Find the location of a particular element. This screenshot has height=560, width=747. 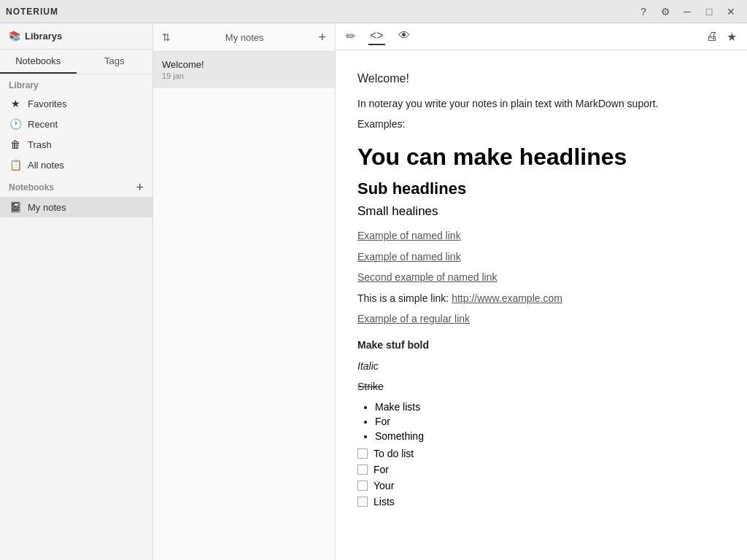

sort-icon: ⇅ is located at coordinates (166, 37).